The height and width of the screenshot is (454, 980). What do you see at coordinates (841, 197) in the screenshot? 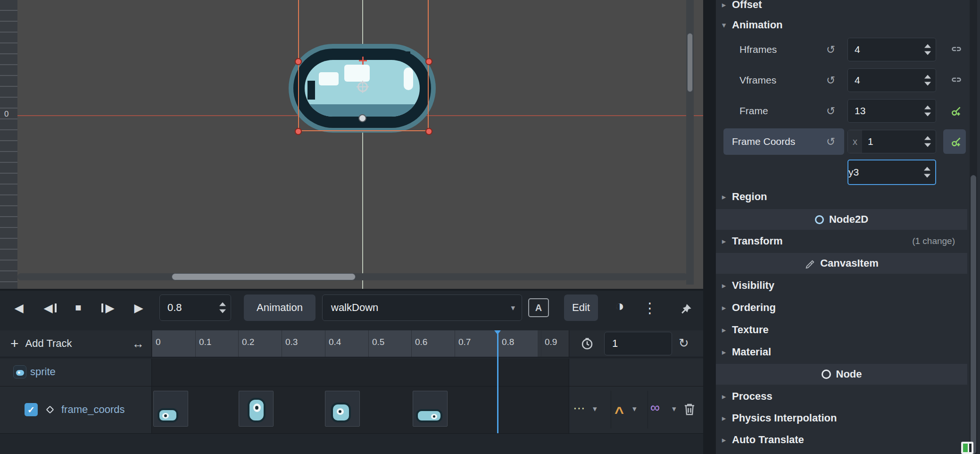
I see `section-region: ▸ Region` at bounding box center [841, 197].